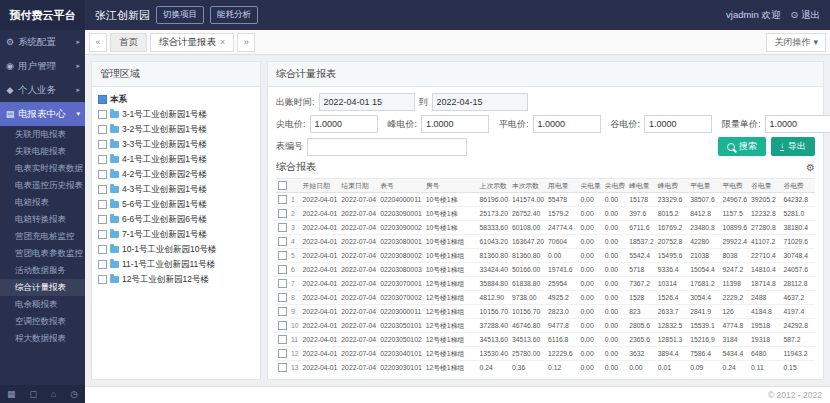 The width and height of the screenshot is (830, 403). Describe the element at coordinates (42, 168) in the screenshot. I see `sidebar-subitem: 电表实时报表数据` at that location.